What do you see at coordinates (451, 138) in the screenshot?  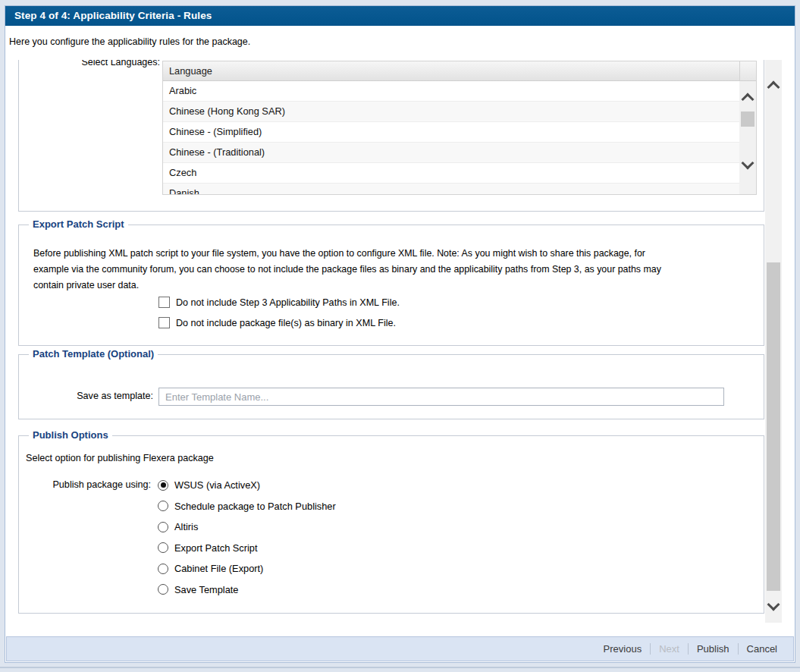 I see `language-rows: ArabicChinese (Hong Kong SAR)Chinese - (…` at bounding box center [451, 138].